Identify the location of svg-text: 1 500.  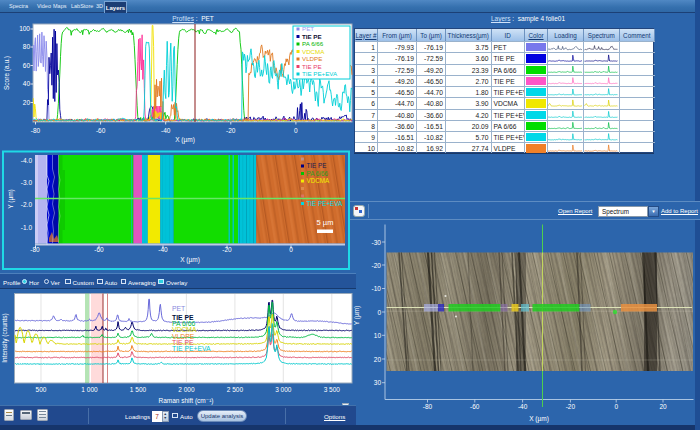
(138, 390).